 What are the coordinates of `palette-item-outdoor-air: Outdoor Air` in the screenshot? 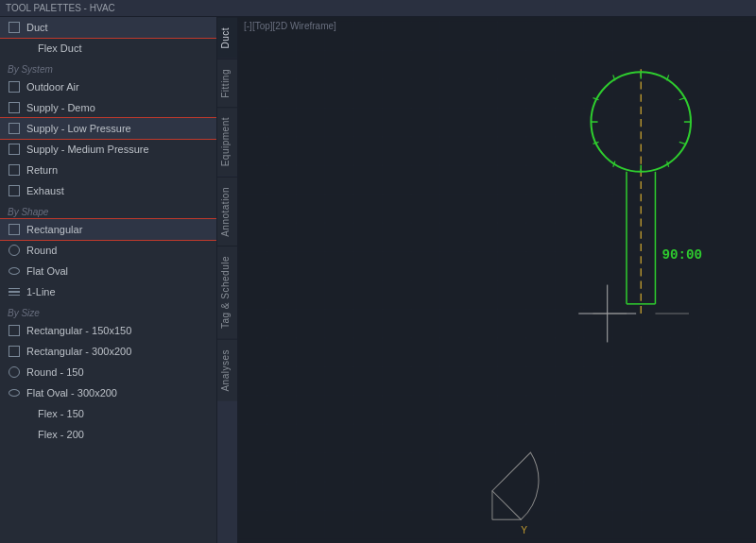 It's located at (108, 87).